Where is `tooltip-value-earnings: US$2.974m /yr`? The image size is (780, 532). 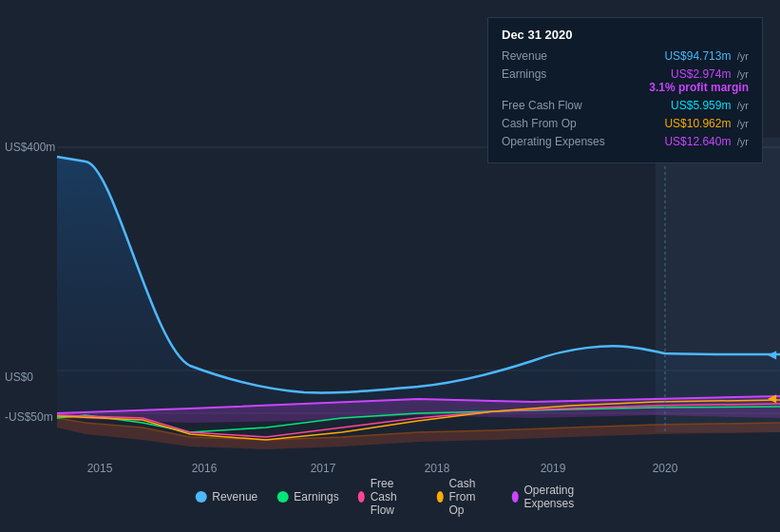 tooltip-value-earnings: US$2.974m /yr is located at coordinates (699, 74).